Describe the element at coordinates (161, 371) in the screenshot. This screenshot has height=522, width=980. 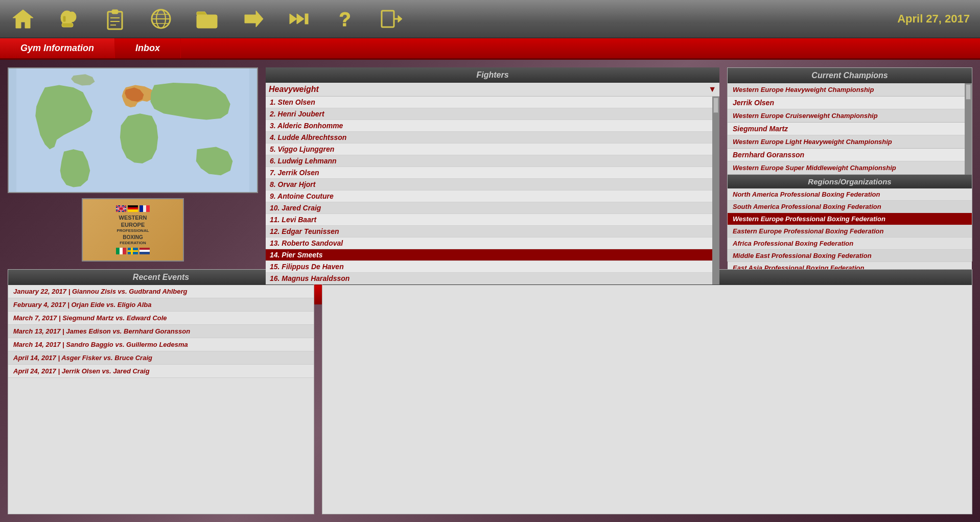
I see `recent-event-item: April 24, 2017 | Jerrik Olsen vs. Jared …` at that location.